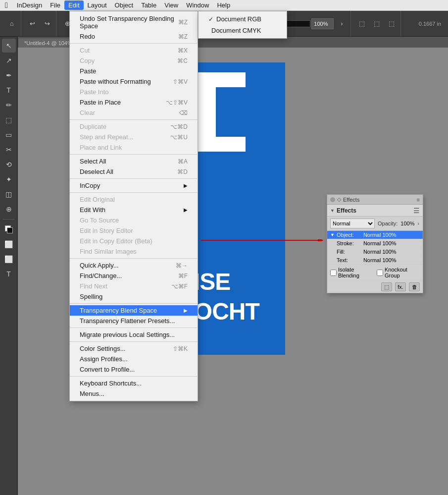 The image size is (448, 495). Describe the element at coordinates (134, 102) in the screenshot. I see `menu-paste-in-place: Paste in Place ⌥⇧⌘V` at that location.